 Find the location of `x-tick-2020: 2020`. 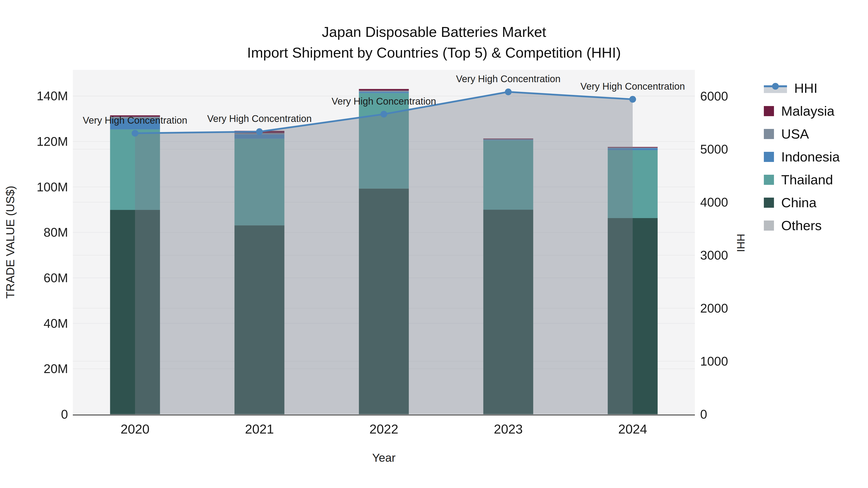

x-tick-2020: 2020 is located at coordinates (135, 429).